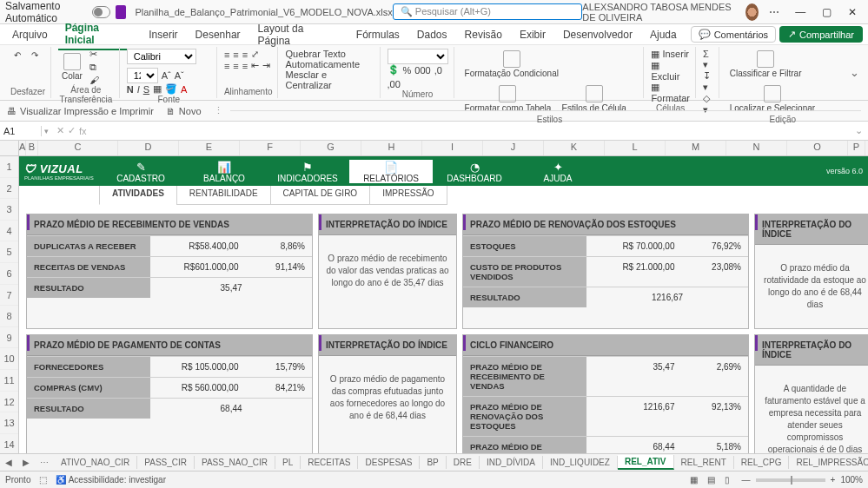 The width and height of the screenshot is (868, 488). I want to click on col-H: H, so click(392, 148).